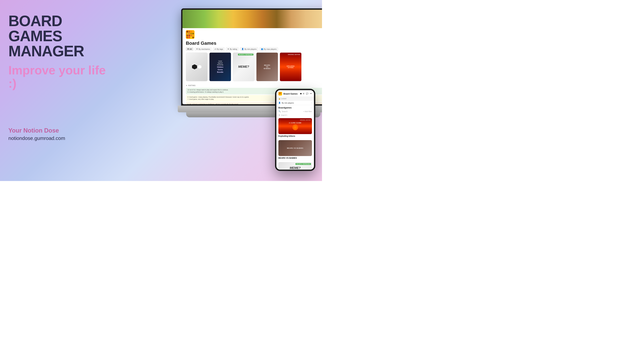  What do you see at coordinates (267, 67) in the screenshot?
I see `bears-text: BEARSVSBABIES` at bounding box center [267, 67].